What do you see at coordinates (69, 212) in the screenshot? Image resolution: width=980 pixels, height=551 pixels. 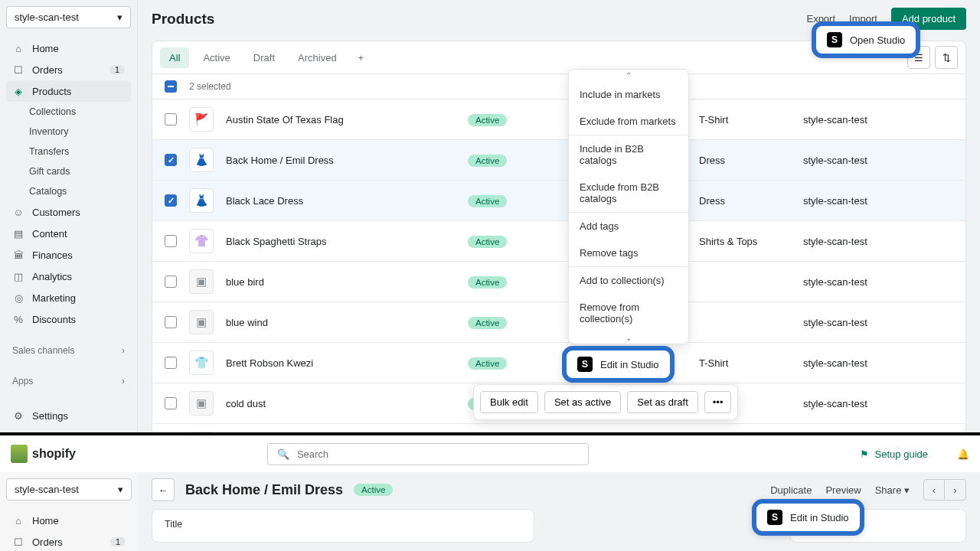 I see `nav-customers: ☺Customers` at bounding box center [69, 212].